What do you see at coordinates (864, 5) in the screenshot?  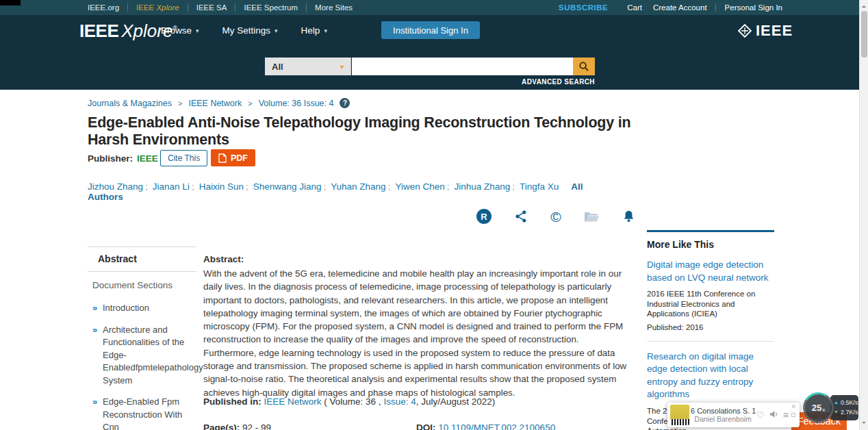 I see `scrollbar-up-arrow` at bounding box center [864, 5].